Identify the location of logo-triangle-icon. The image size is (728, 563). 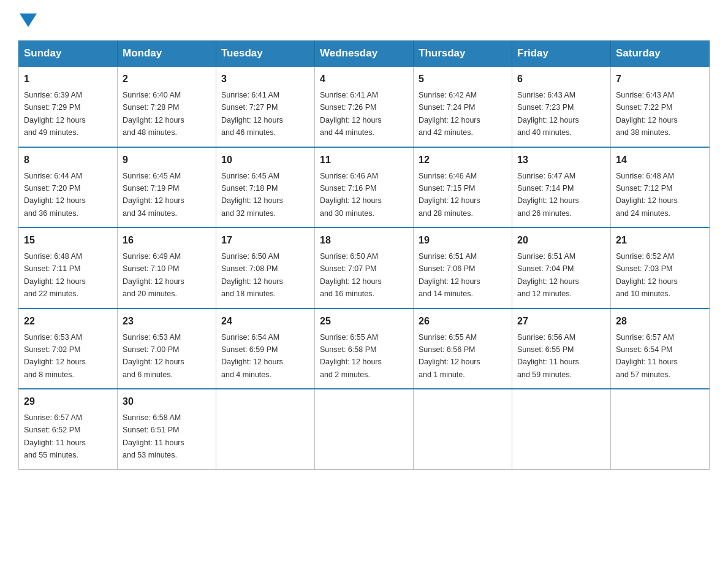
(28, 22).